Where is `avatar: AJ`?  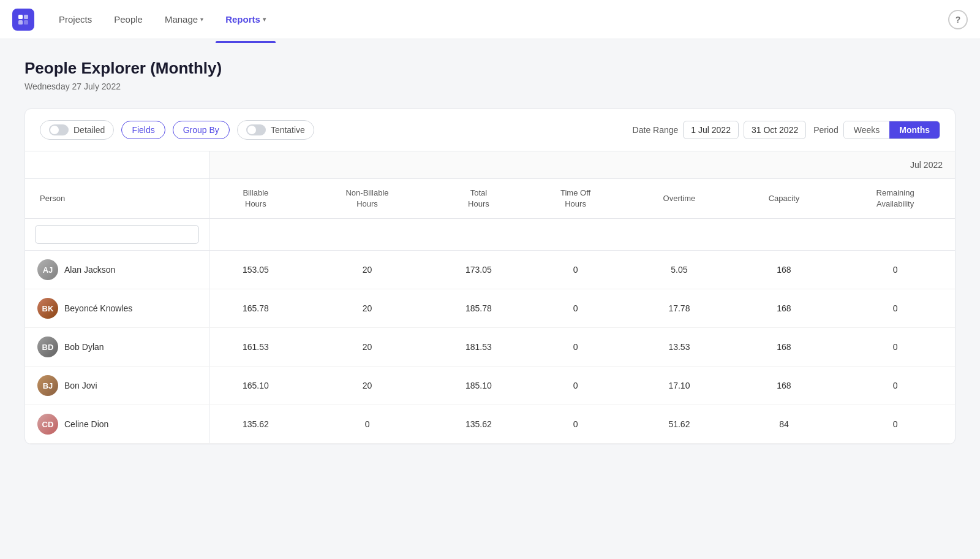 avatar: AJ is located at coordinates (48, 270).